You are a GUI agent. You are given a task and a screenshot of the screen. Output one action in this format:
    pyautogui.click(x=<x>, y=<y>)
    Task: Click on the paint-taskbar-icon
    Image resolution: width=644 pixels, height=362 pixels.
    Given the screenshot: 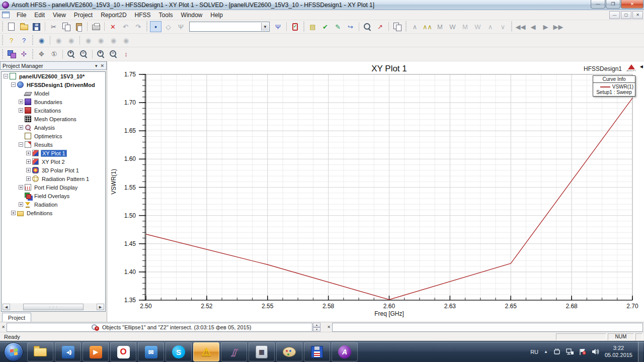 What is the action you would take?
    pyautogui.click(x=289, y=352)
    